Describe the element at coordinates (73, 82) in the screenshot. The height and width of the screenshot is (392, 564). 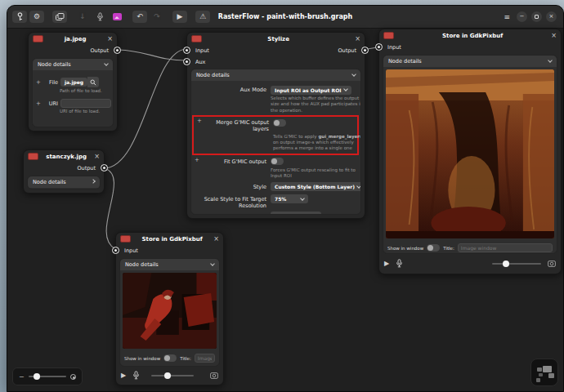
I see `node-ja-jpeg: ja.jpeg × Output Node details + File ja.…` at that location.